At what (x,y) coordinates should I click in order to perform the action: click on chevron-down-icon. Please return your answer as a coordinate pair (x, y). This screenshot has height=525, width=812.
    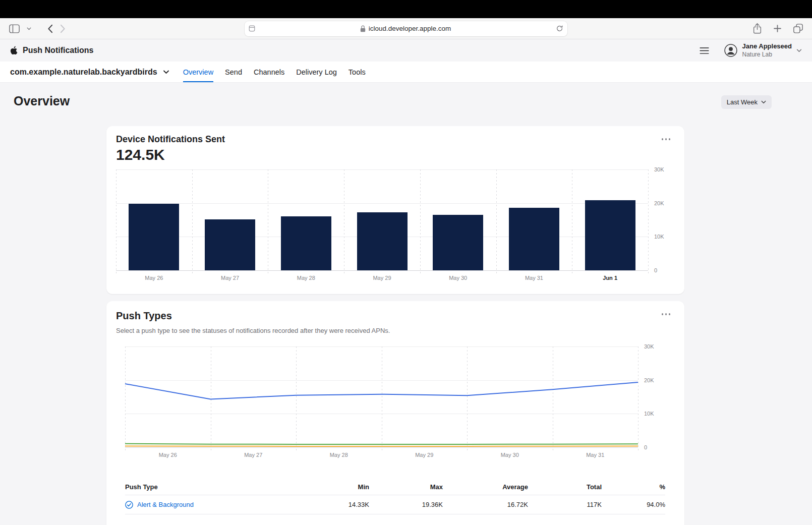
    Looking at the image, I should click on (799, 50).